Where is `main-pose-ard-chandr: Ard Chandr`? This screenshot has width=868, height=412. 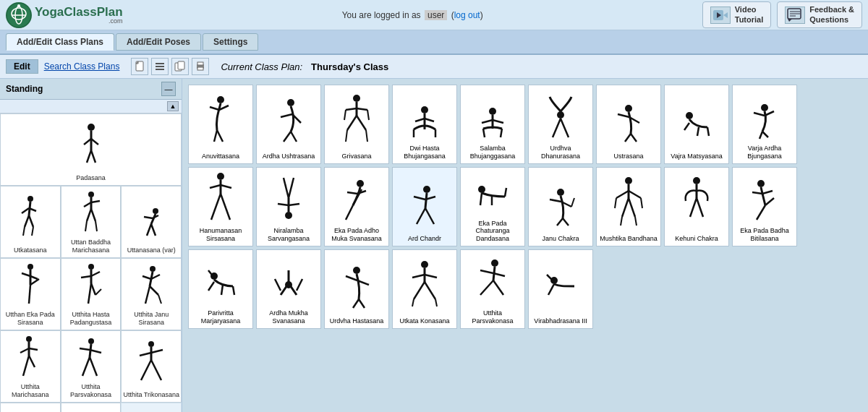 main-pose-ard-chandr: Ard Chandr is located at coordinates (425, 207).